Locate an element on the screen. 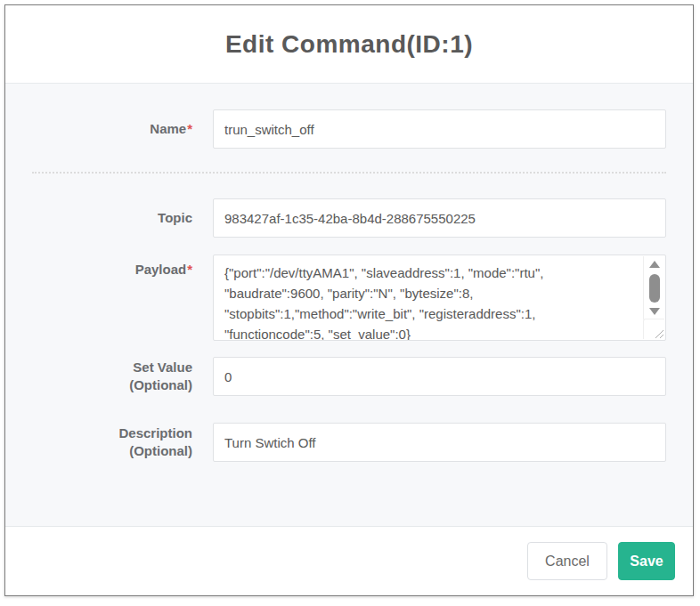 The image size is (700, 606). payload-textarea: {"port":"/dev/ttyAMA1", "slaveaddress":1… is located at coordinates (440, 297).